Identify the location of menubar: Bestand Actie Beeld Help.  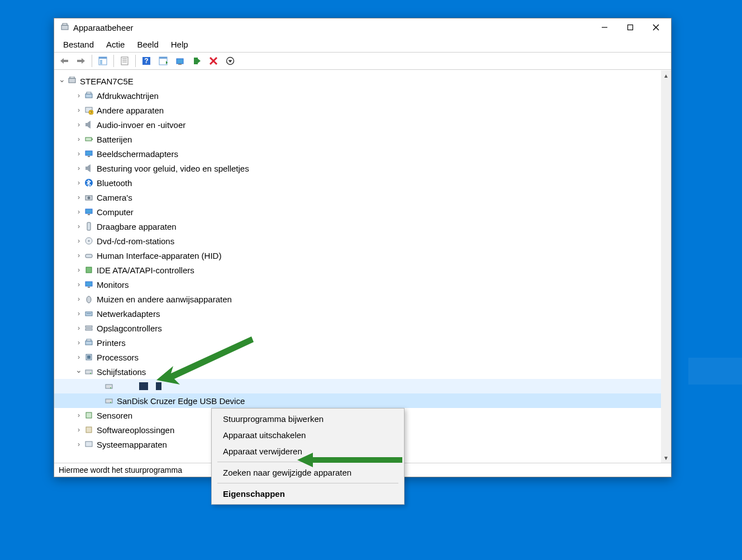
(363, 44).